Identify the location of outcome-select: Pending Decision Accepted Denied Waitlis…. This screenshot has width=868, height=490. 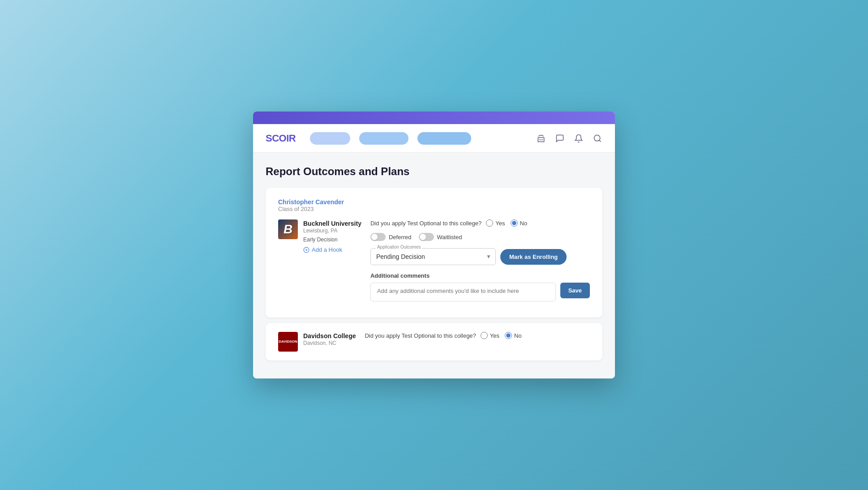
(433, 257).